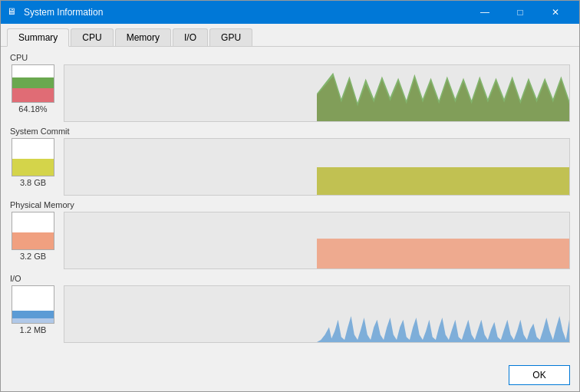  I want to click on system-commit-value: 3.8 GB, so click(33, 183).